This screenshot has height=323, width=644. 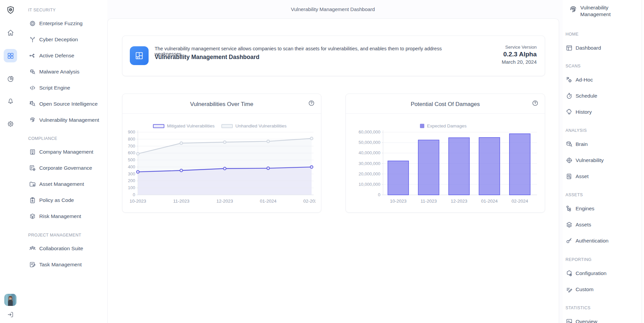 I want to click on chart-gear-icon, so click(x=569, y=321).